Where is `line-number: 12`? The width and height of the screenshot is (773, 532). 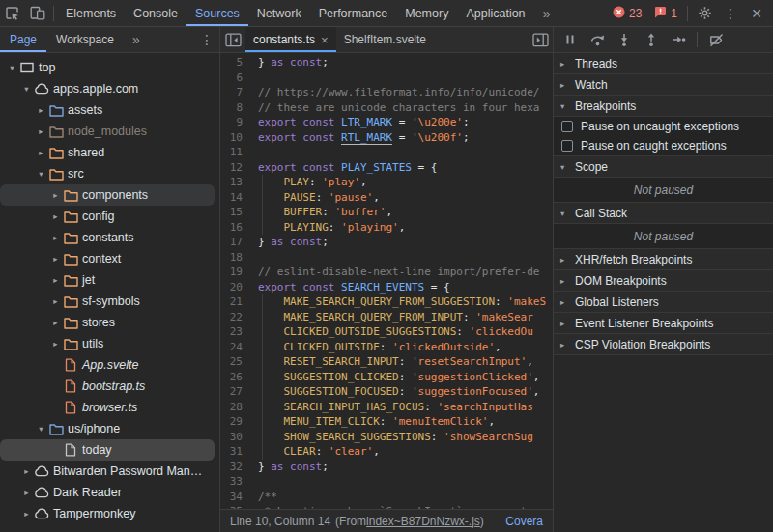 line-number: 12 is located at coordinates (237, 168).